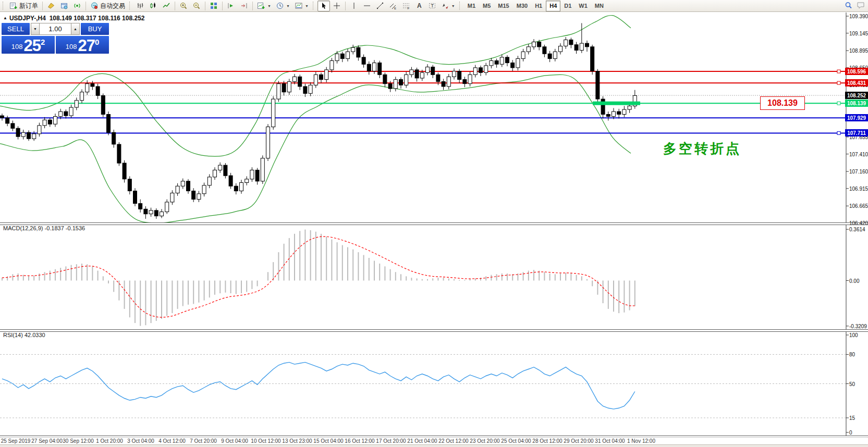 This screenshot has width=868, height=447. Describe the element at coordinates (324, 6) in the screenshot. I see `cursor-tool-button` at that location.